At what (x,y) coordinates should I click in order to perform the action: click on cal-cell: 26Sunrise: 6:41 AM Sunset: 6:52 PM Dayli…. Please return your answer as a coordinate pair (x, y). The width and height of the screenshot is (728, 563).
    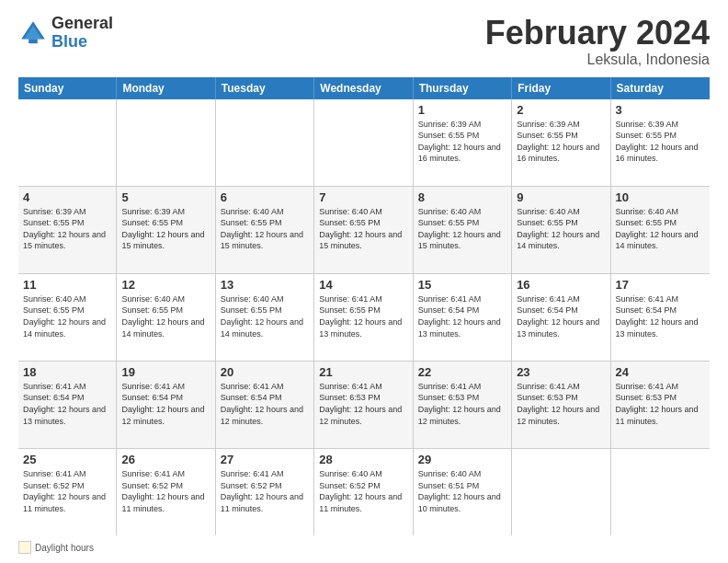
    Looking at the image, I should click on (165, 492).